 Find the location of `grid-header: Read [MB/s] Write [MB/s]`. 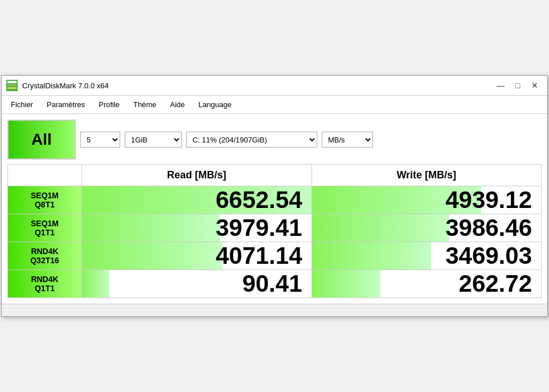

grid-header: Read [MB/s] Write [MB/s] is located at coordinates (274, 175).